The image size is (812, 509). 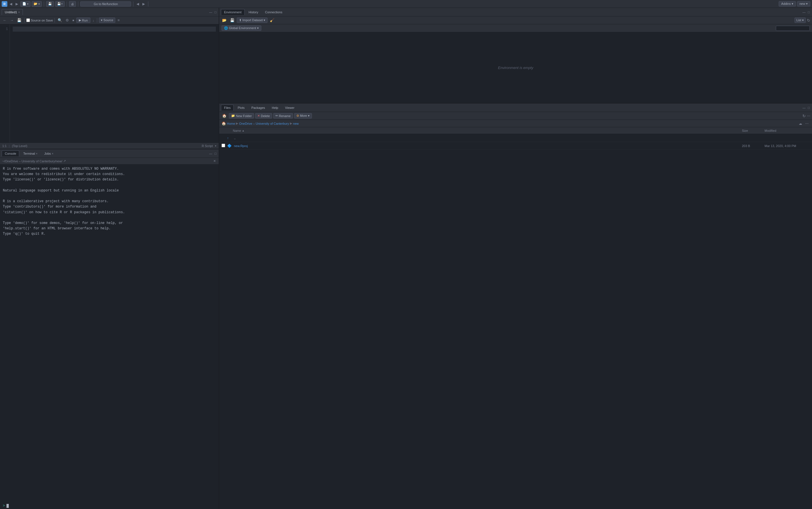 What do you see at coordinates (242, 28) in the screenshot?
I see `global-env-btn: 🌐 Global Environment ▾` at bounding box center [242, 28].